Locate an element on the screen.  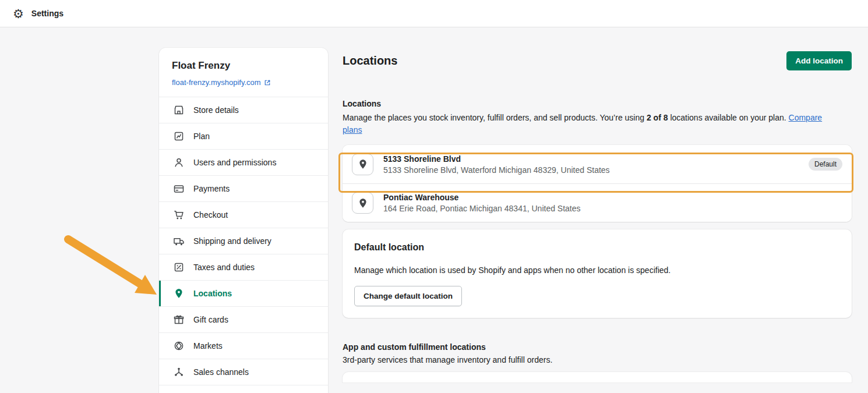
location-name: 5133 Shoreline Blvd is located at coordinates (496, 159).